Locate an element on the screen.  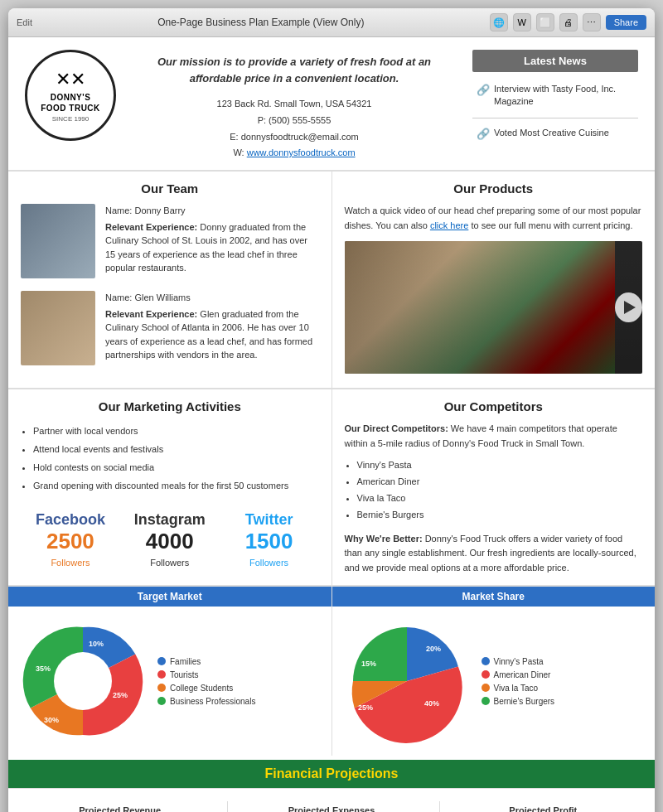
facebook-name: Facebook is located at coordinates (70, 520).